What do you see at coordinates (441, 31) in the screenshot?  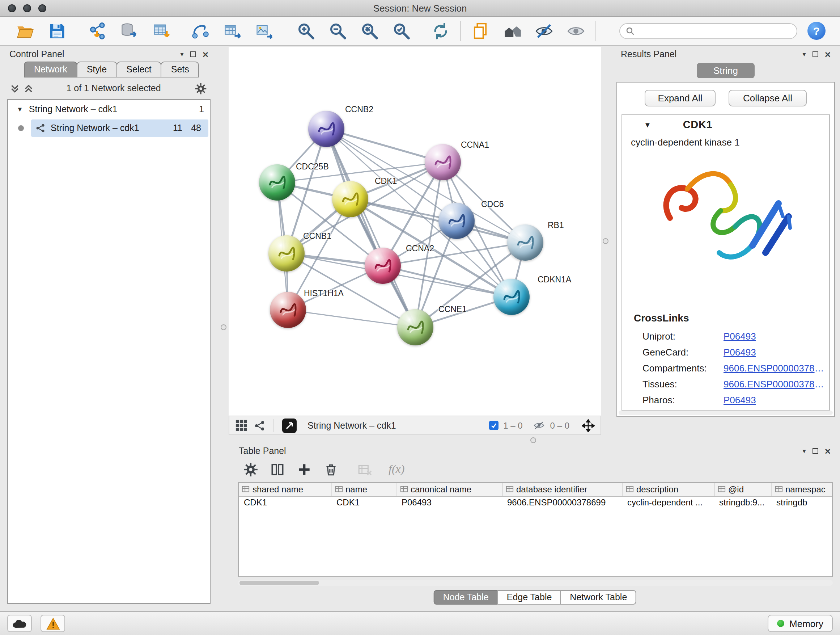 I see `refresh-icon` at bounding box center [441, 31].